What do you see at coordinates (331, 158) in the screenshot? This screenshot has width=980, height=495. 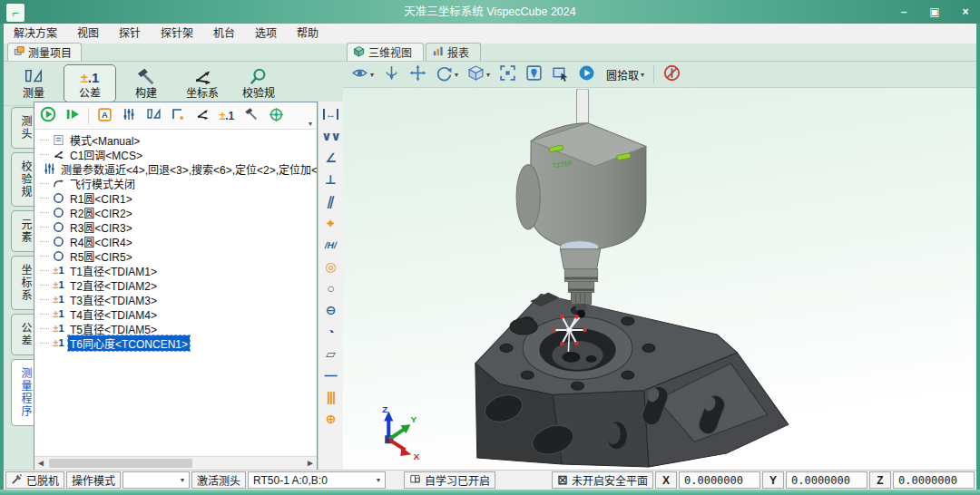 I see `angle-icon: ∠` at bounding box center [331, 158].